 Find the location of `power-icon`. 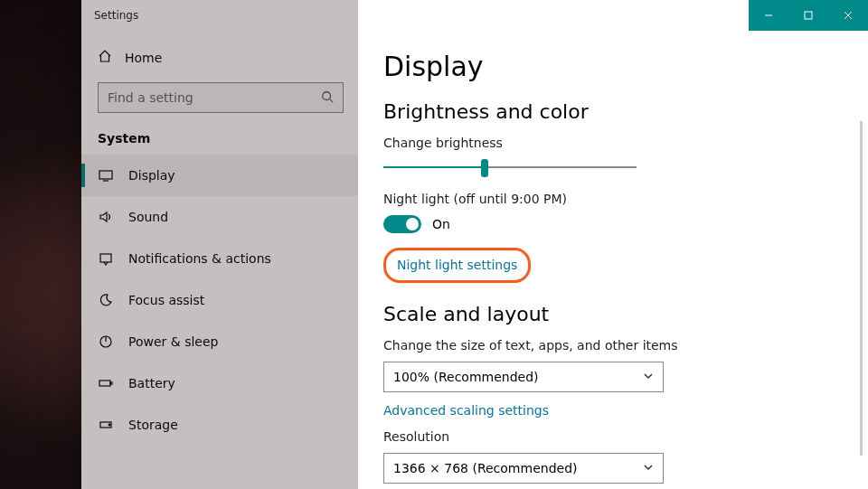

power-icon is located at coordinates (106, 342).